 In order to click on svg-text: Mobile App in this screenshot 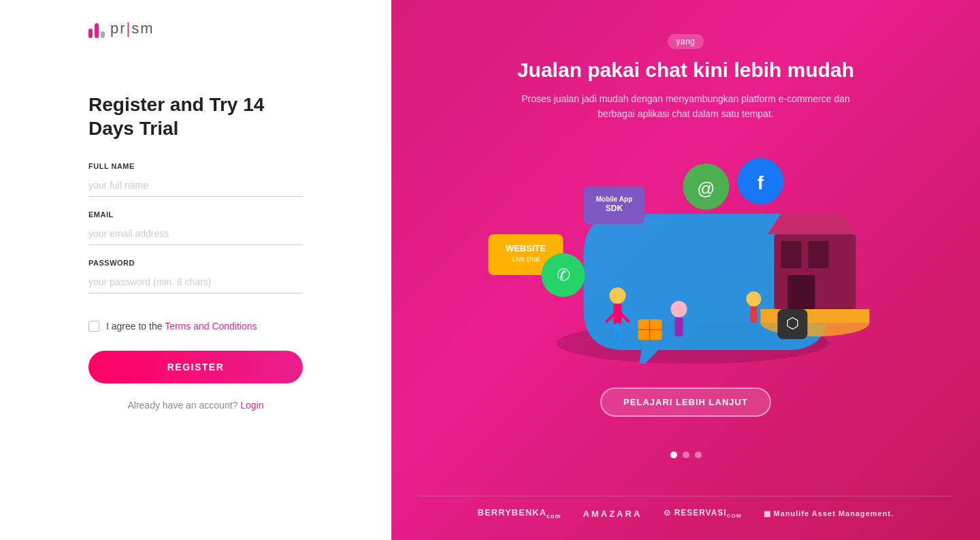, I will do `click(615, 199)`.